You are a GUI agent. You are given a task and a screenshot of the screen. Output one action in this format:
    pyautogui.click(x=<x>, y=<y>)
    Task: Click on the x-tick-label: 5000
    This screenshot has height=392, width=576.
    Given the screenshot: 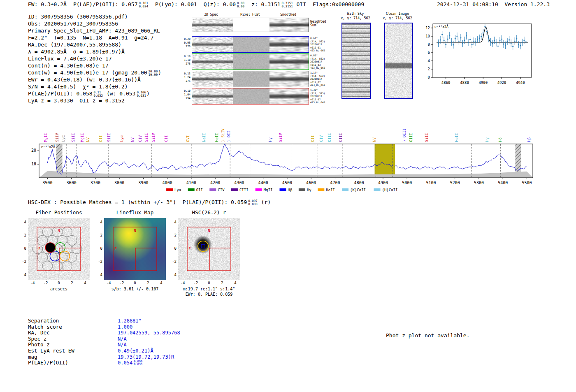 What is the action you would take?
    pyautogui.click(x=407, y=183)
    